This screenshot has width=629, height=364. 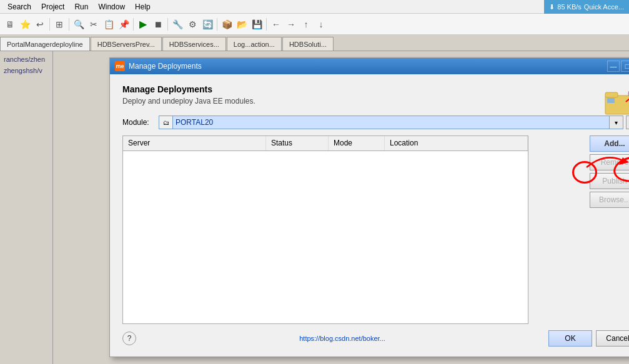 I want to click on toolbar-btn-14: 📂, so click(x=242, y=24).